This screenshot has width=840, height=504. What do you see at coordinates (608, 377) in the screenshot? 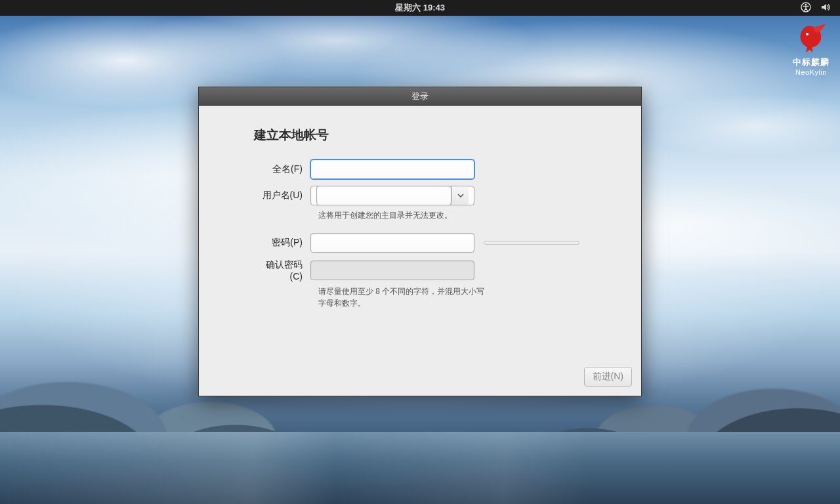
I see `next-button: 前进(N)` at bounding box center [608, 377].